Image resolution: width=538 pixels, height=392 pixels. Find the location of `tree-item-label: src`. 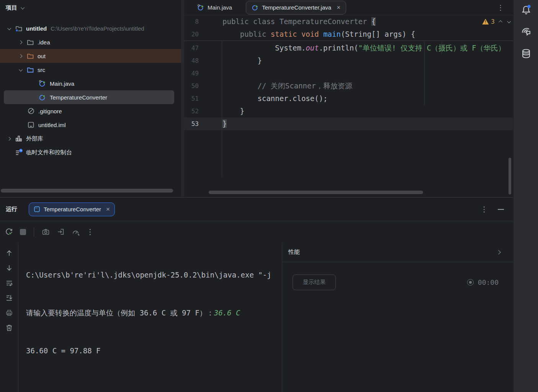

tree-item-label: src is located at coordinates (41, 70).